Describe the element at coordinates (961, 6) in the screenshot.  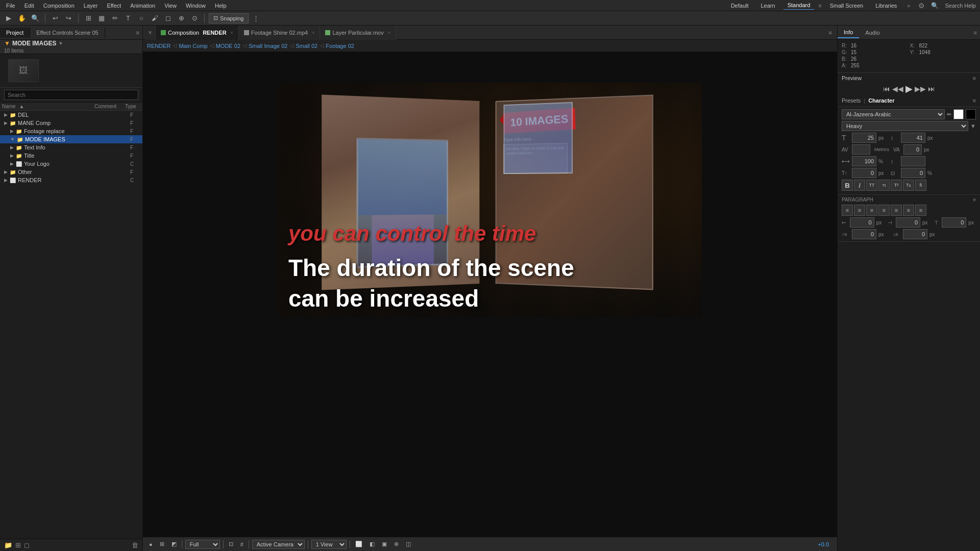
I see `search-help-label: Search Help` at that location.